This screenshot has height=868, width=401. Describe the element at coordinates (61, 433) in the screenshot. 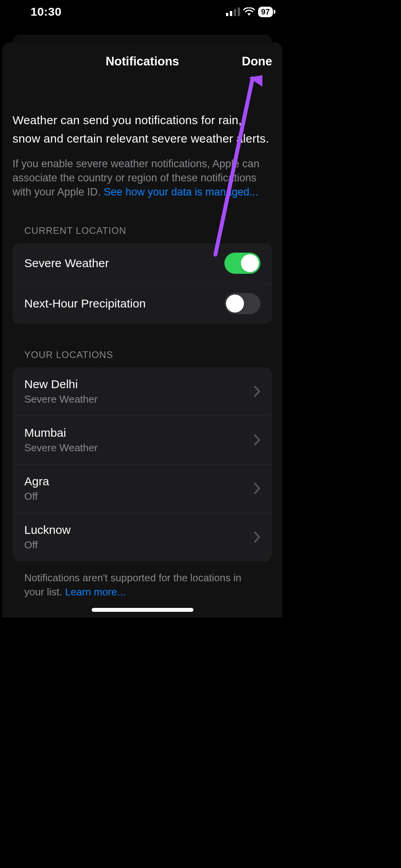

I see `location-name: Mumbai` at that location.